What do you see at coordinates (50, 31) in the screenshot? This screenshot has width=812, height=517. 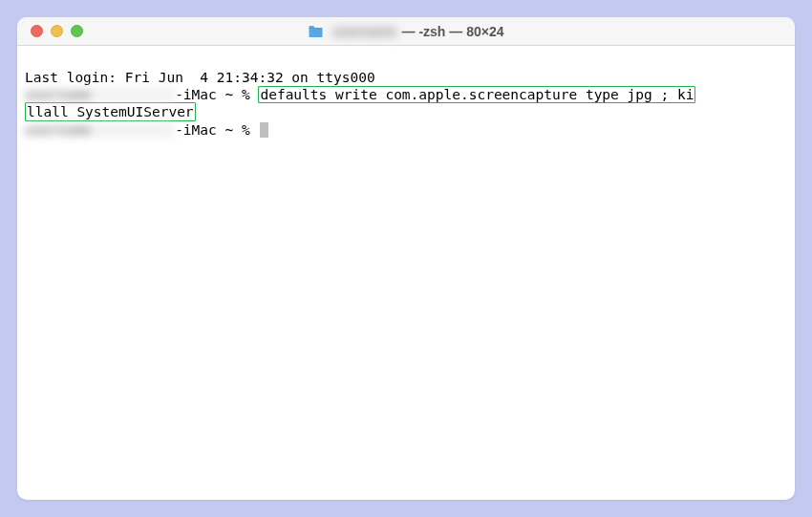 I see `traffic-lights` at bounding box center [50, 31].